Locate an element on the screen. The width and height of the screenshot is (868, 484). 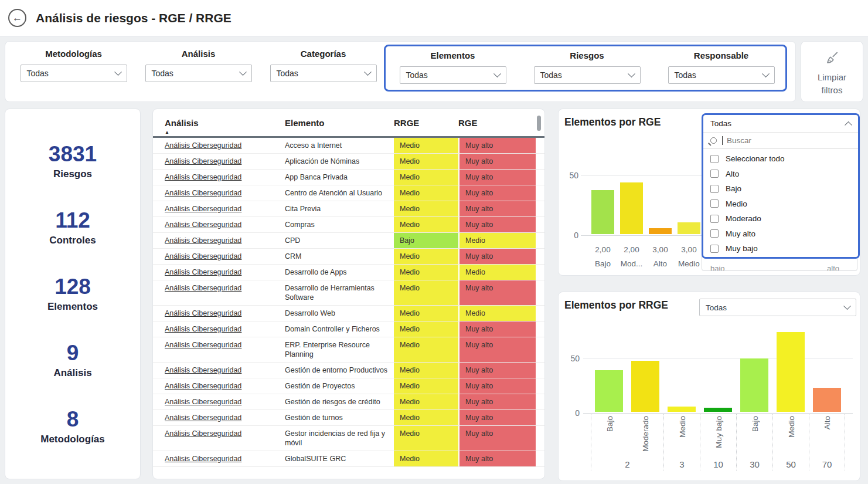
x-axis-line is located at coordinates (718, 413).